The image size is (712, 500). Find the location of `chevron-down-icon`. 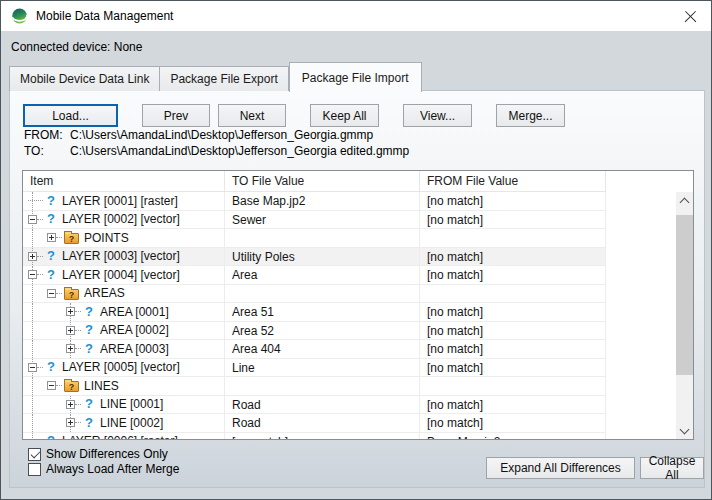

chevron-down-icon is located at coordinates (685, 429).